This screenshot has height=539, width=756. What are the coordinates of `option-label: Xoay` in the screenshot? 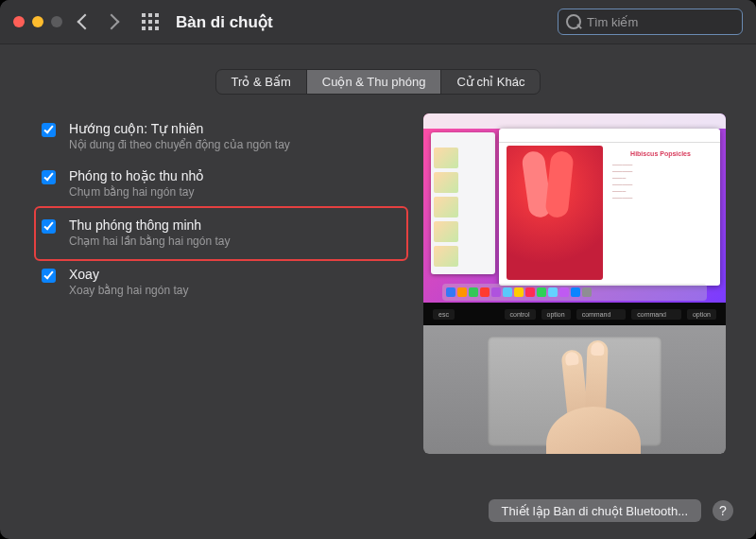 It's located at (129, 274).